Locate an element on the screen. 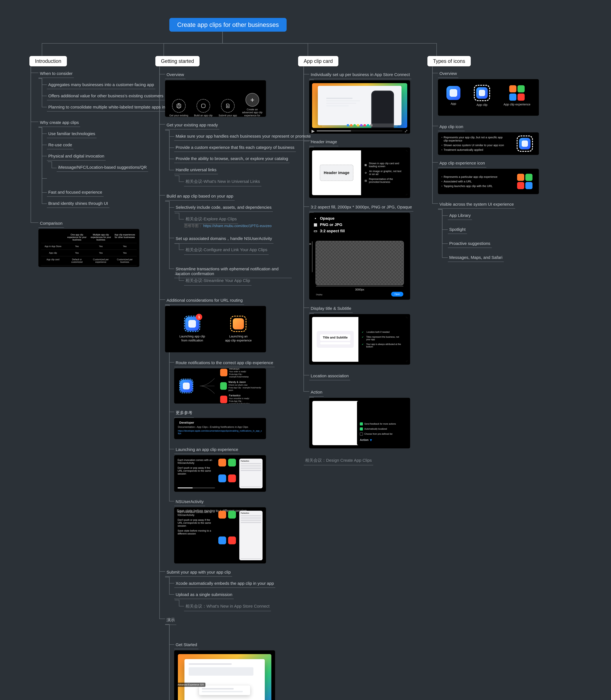  node-aspect-fill: 3:2 aspect fill, 2000px * 3000px, PNG or… is located at coordinates (361, 207).